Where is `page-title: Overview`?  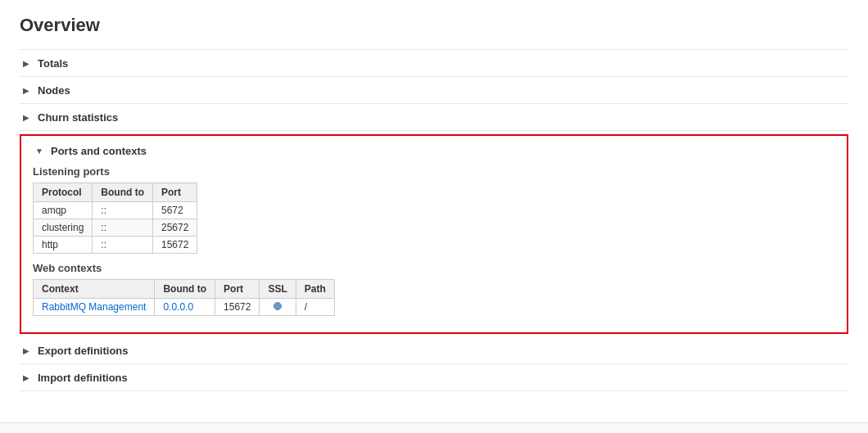
page-title: Overview is located at coordinates (434, 25).